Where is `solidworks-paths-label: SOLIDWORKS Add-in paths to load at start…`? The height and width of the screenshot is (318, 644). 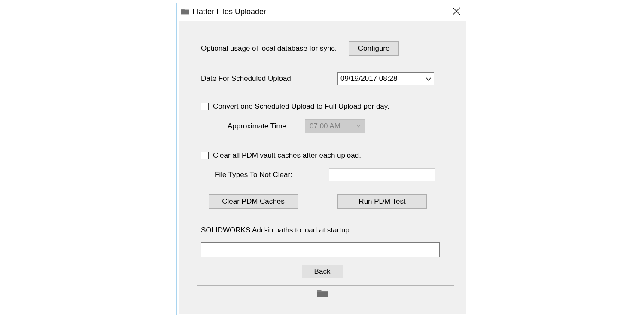 solidworks-paths-label: SOLIDWORKS Add-in paths to load at start… is located at coordinates (276, 230).